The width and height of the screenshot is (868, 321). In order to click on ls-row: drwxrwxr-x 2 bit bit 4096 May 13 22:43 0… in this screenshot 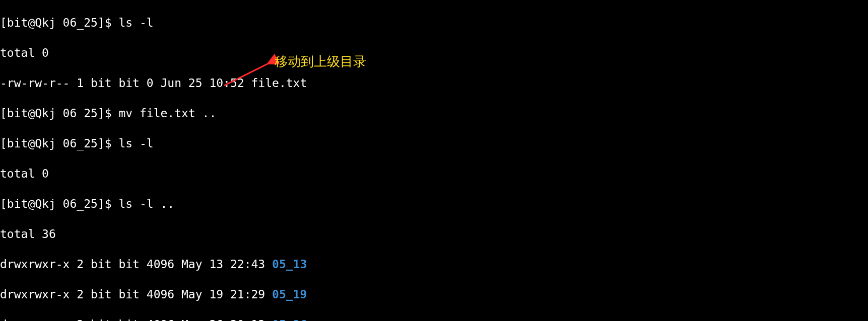, I will do `click(434, 264)`.